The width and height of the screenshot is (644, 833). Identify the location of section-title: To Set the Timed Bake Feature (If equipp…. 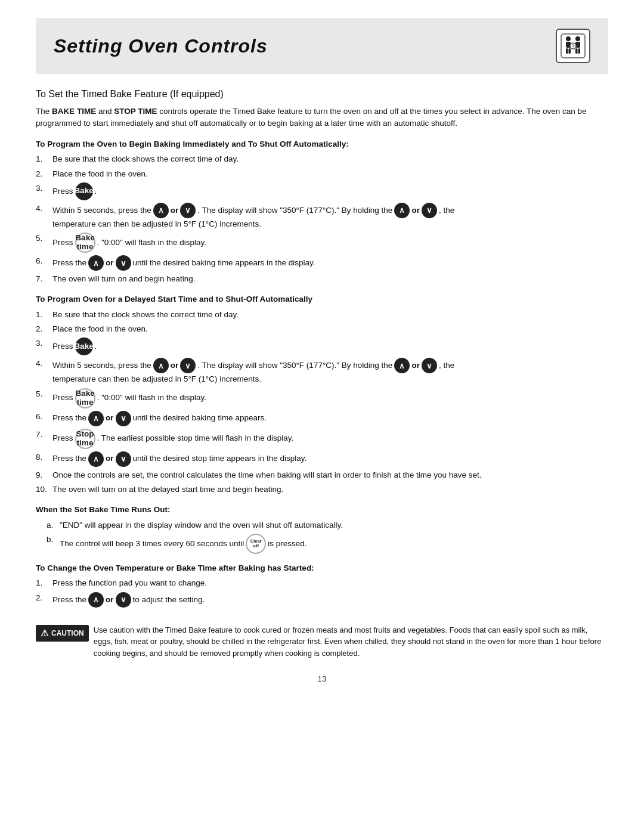
(322, 94).